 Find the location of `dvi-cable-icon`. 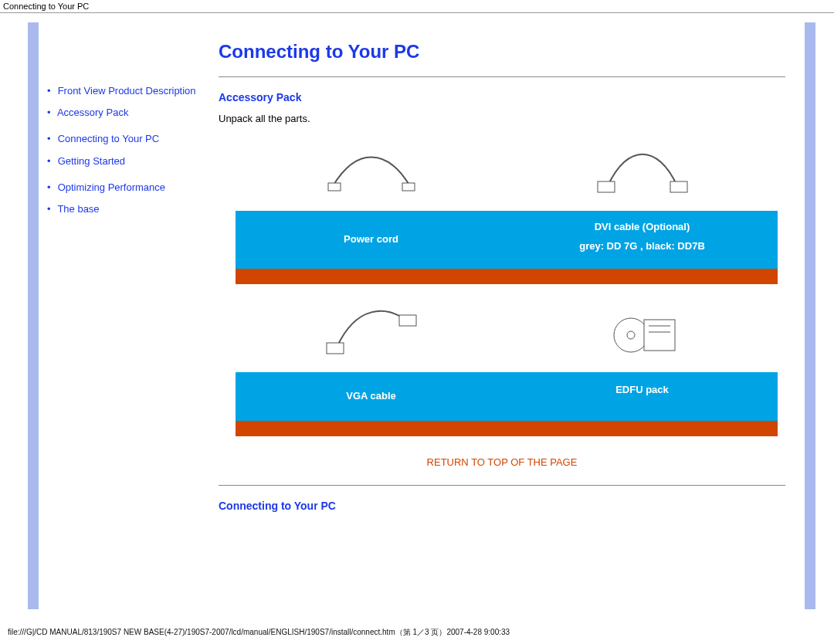

dvi-cable-icon is located at coordinates (642, 172).